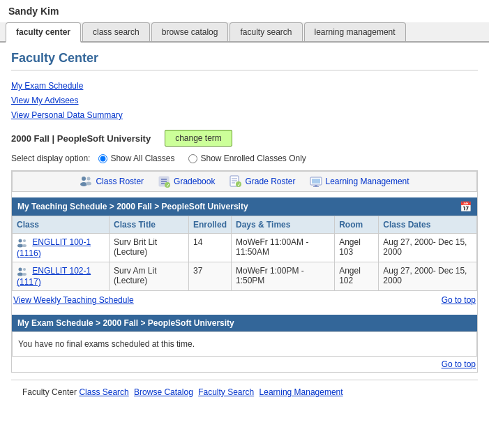 The image size is (489, 448). Describe the element at coordinates (360, 181) in the screenshot. I see `learning-management-button: Learning Management` at that location.